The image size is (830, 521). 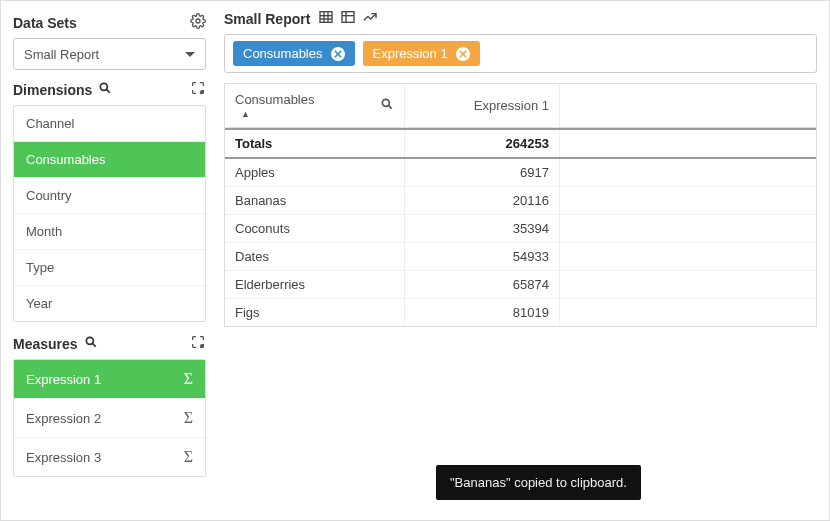 I want to click on cell-value: 6917, so click(x=482, y=172).